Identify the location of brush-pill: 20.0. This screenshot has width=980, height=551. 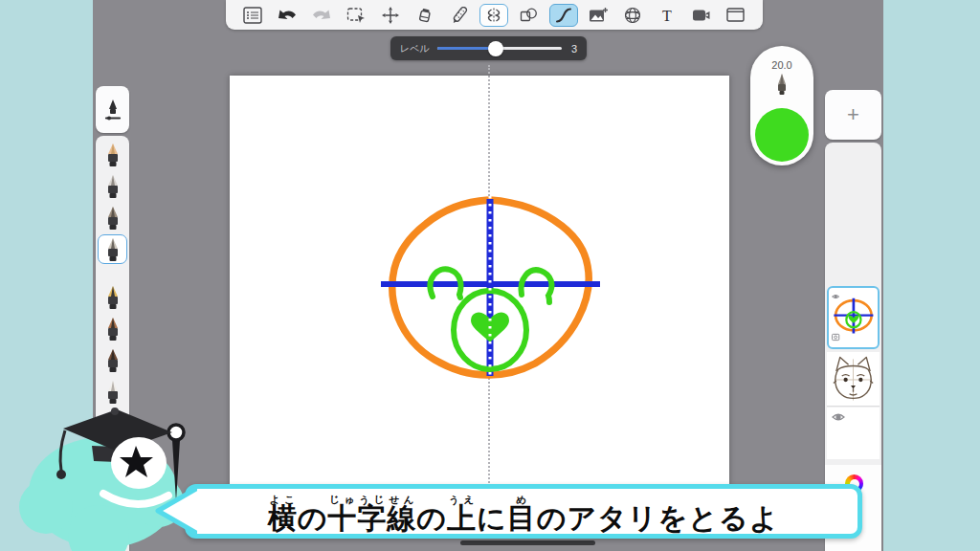
(782, 105).